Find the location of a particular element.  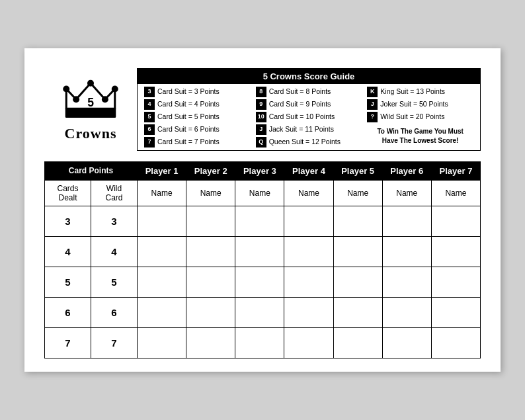

player3-name: Name is located at coordinates (260, 193).